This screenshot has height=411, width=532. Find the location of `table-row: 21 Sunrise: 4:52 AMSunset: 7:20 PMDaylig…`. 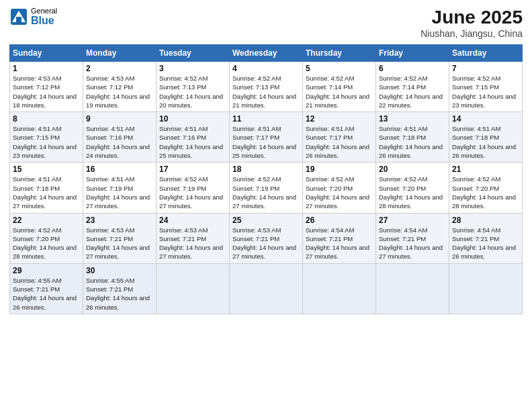

table-row: 21 Sunrise: 4:52 AMSunset: 7:20 PMDaylig… is located at coordinates (486, 188).